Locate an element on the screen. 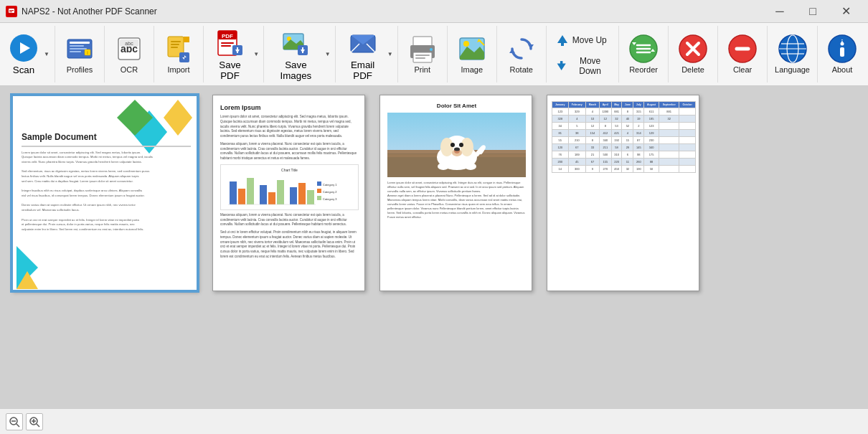  ocr-icon: abc abc is located at coordinates (129, 49).